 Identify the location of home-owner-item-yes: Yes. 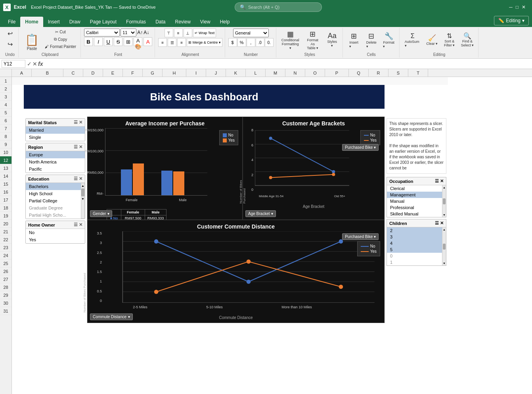
(55, 240).